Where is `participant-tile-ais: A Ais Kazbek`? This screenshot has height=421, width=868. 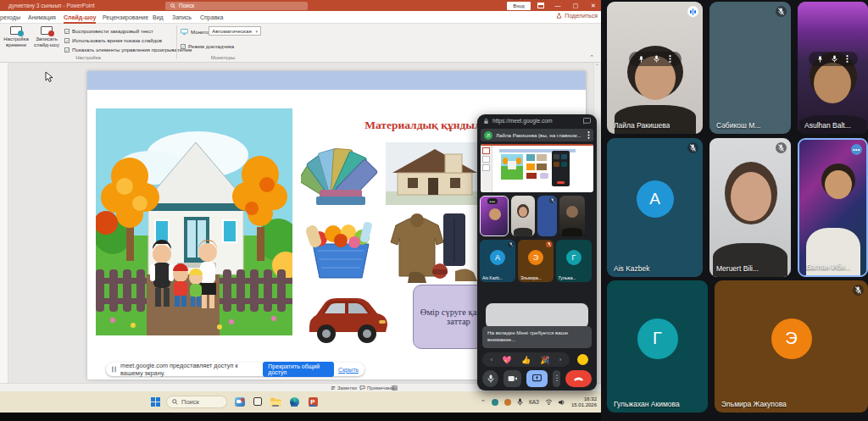
participant-tile-ais: A Ais Kazbek is located at coordinates (654, 208).